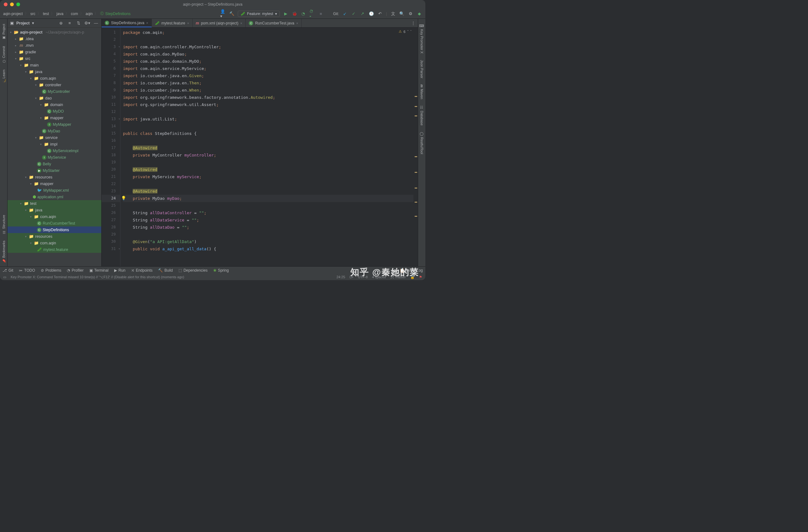  What do you see at coordinates (411, 32) in the screenshot?
I see `chevron-down-icon: ˇ` at bounding box center [411, 32].